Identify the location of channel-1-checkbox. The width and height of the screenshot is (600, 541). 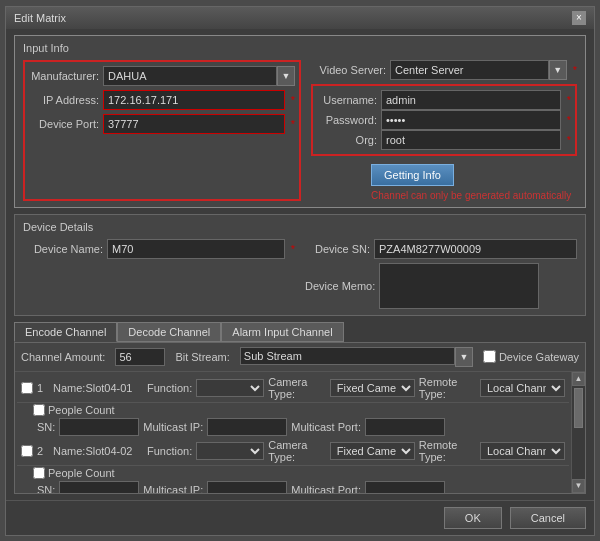
(27, 388).